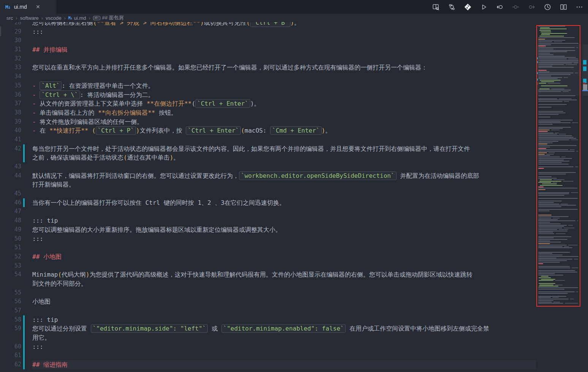 This screenshot has height=372, width=588. Describe the element at coordinates (294, 257) in the screenshot. I see `editor-line: 52## 小地图` at that location.